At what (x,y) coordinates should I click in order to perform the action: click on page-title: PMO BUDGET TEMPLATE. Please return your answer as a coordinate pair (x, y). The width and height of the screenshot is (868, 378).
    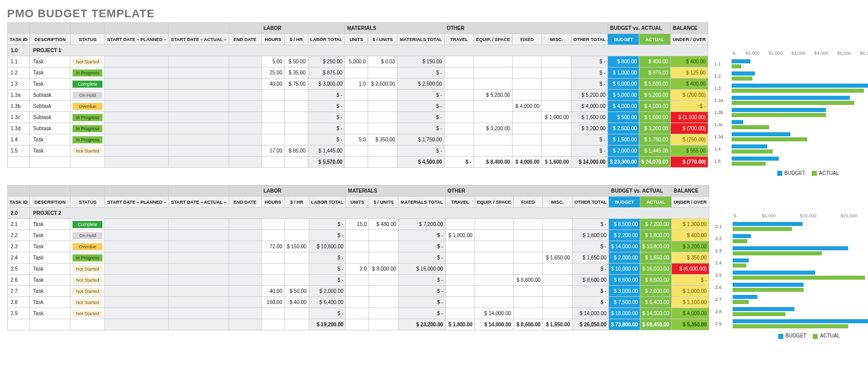
    Looking at the image, I should click on (434, 14).